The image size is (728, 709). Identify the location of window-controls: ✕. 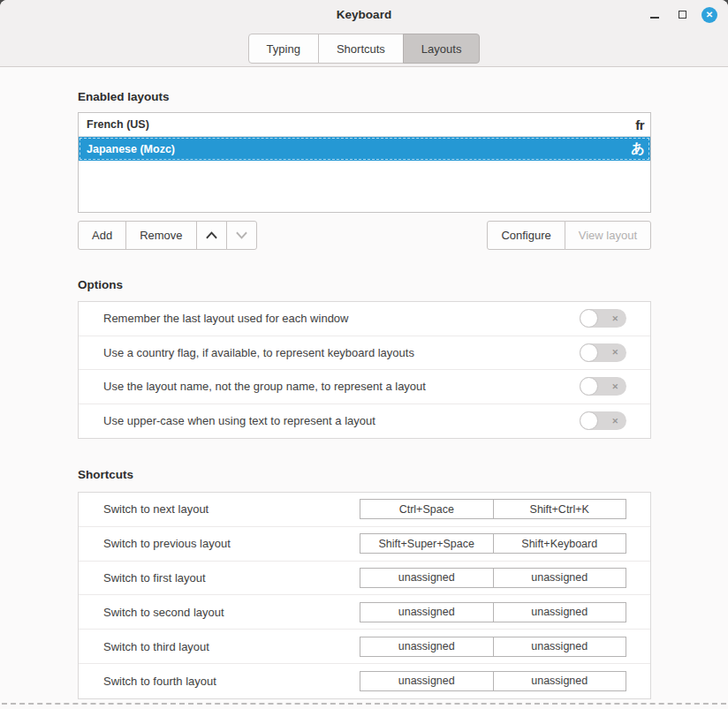
(682, 14).